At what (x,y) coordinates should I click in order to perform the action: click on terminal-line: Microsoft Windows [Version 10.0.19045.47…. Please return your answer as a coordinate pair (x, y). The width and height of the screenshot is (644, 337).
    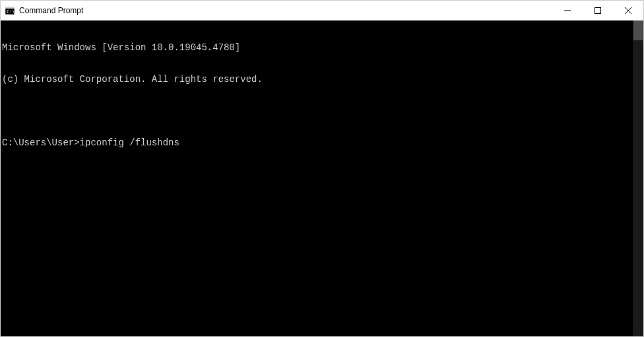
    Looking at the image, I should click on (317, 48).